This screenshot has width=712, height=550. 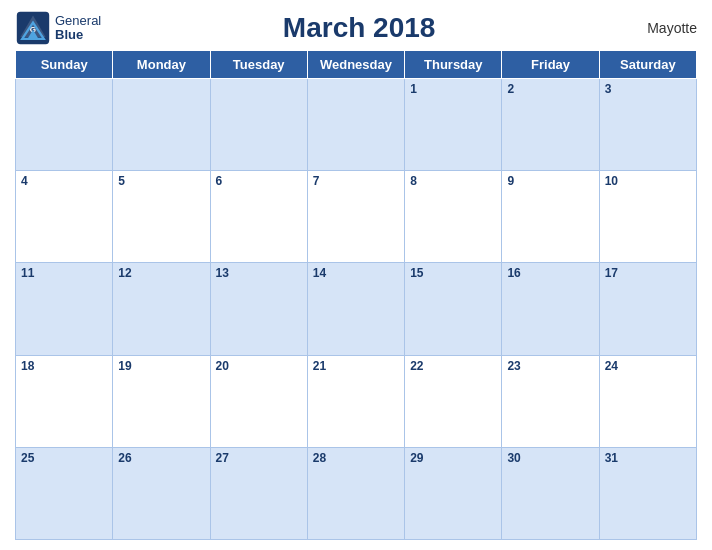 What do you see at coordinates (162, 309) in the screenshot?
I see `calendar-cell: 12` at bounding box center [162, 309].